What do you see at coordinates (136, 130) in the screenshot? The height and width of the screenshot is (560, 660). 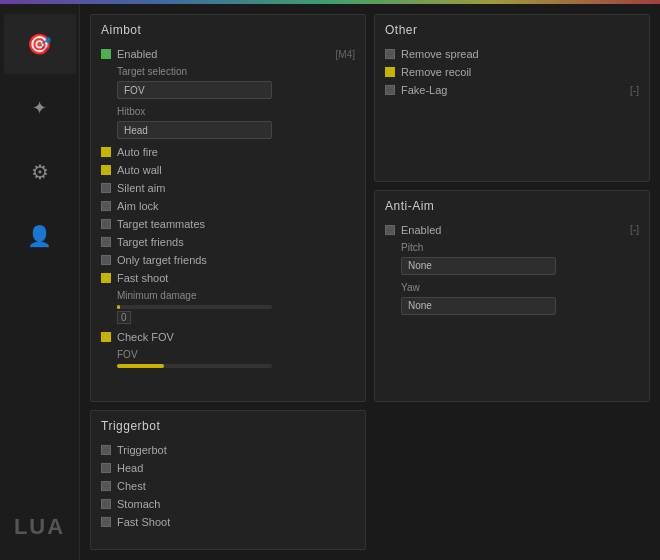 I see `hitbox-value: Head` at bounding box center [136, 130].